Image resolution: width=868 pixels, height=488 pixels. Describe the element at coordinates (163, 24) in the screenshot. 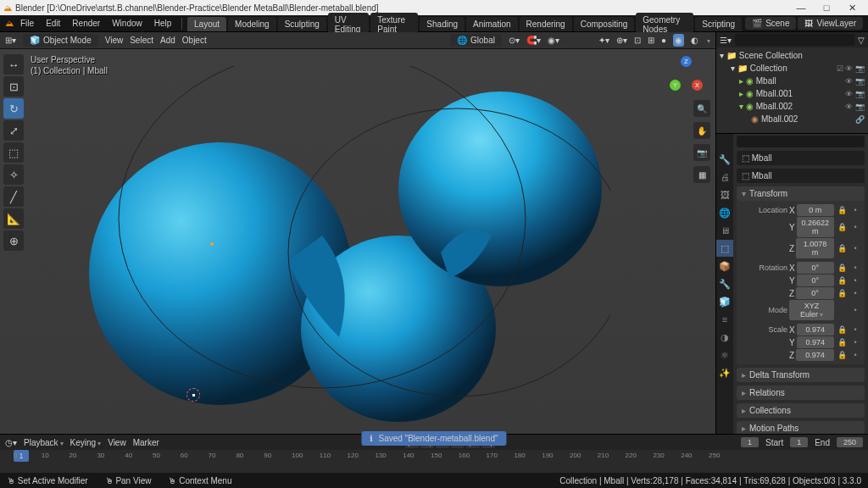

I see `menu-help: Help` at that location.